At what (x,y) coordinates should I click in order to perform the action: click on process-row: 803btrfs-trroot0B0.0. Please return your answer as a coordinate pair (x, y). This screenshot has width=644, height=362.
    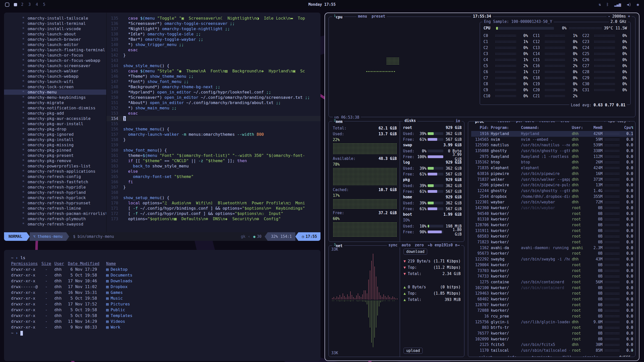
    Looking at the image, I should click on (552, 328).